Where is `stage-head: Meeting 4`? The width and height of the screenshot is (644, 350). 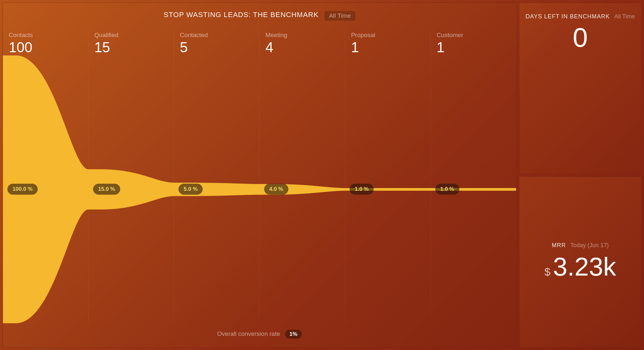
stage-head: Meeting 4 is located at coordinates (302, 44).